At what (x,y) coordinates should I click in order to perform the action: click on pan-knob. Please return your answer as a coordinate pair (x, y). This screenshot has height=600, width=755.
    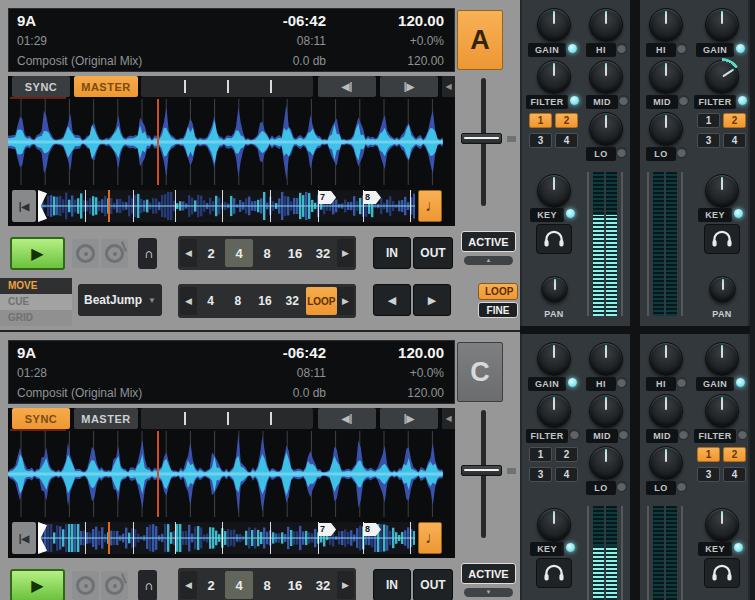
    Looking at the image, I should click on (554, 290).